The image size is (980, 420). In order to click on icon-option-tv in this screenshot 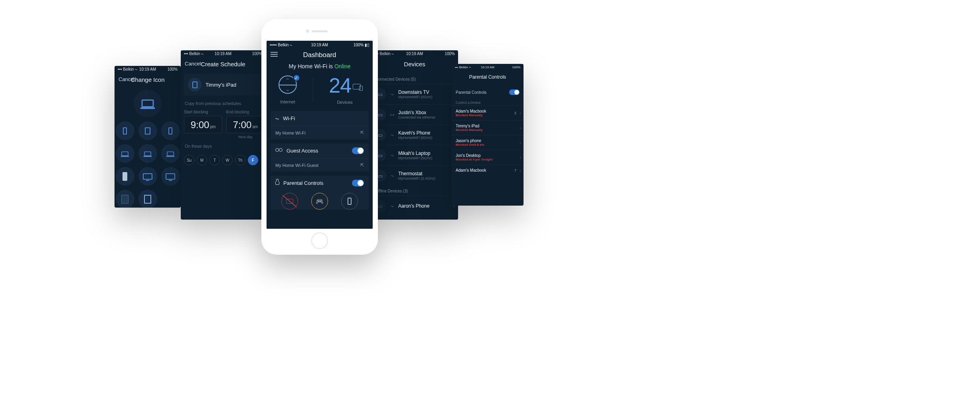, I will do `click(148, 176)`.